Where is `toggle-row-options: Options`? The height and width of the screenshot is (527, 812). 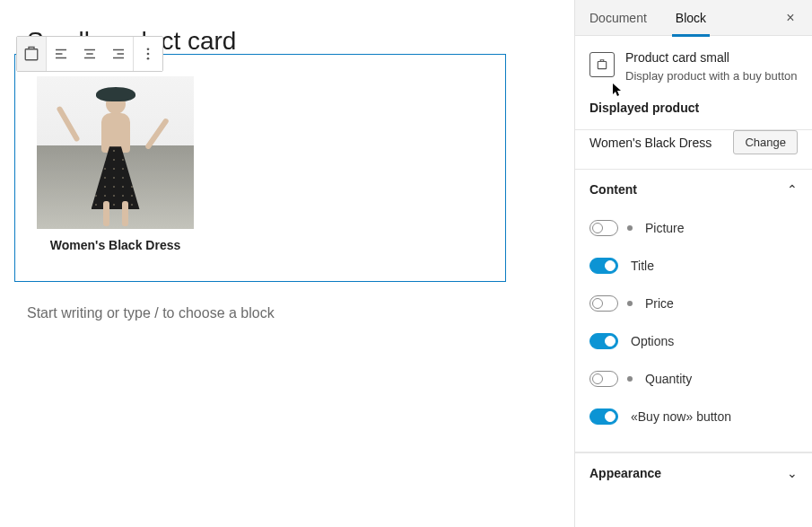
toggle-row-options: Options is located at coordinates (694, 341).